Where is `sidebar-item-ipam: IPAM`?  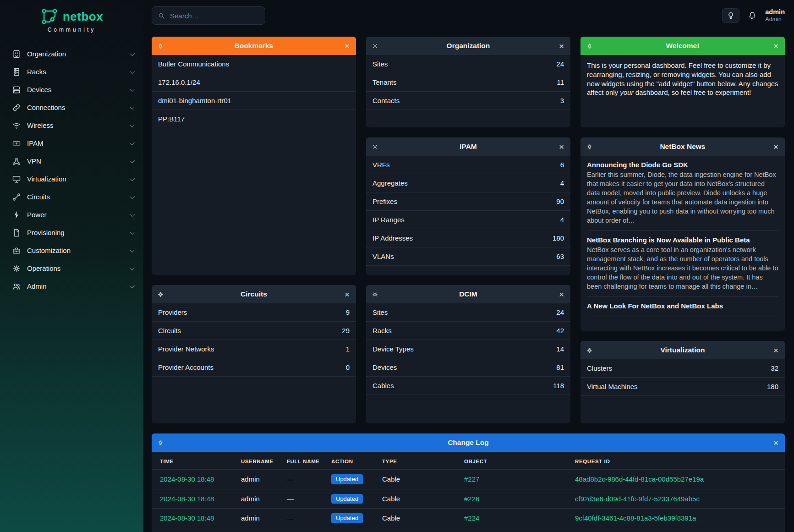
sidebar-item-ipam: IPAM is located at coordinates (71, 143).